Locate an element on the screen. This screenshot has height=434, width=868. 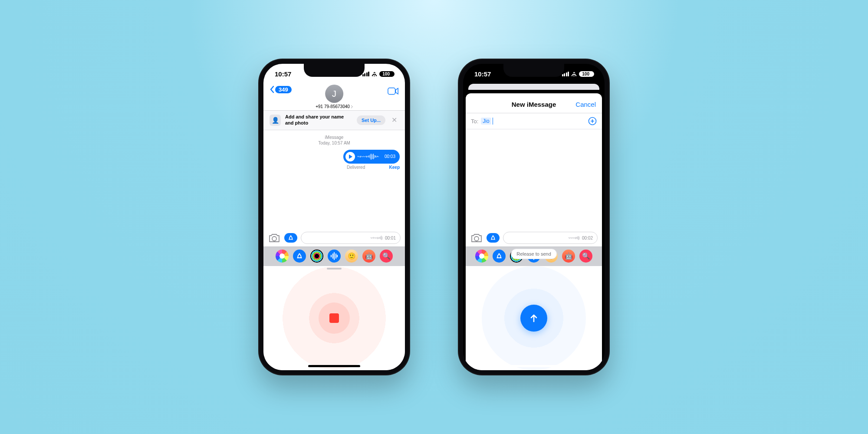
contact-number: +91 79-85673040 is located at coordinates (332, 107).